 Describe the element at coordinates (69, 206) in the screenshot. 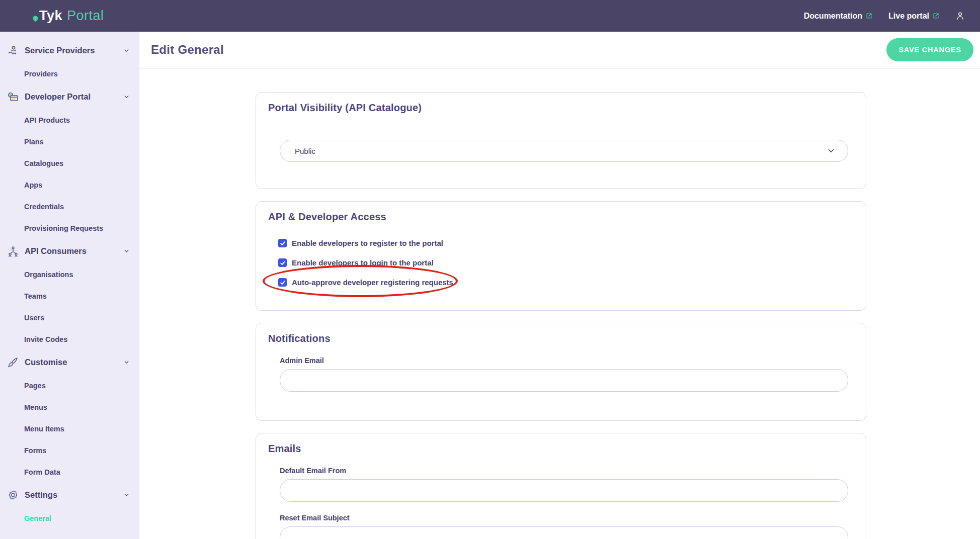

I see `sidebar-item-credentials: Credentials` at that location.